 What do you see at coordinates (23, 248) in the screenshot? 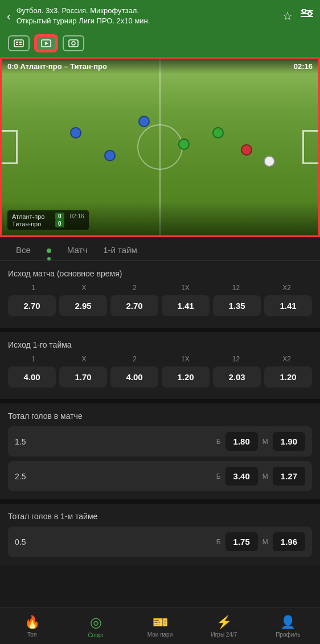
I see `tab-all: Все` at bounding box center [23, 248].